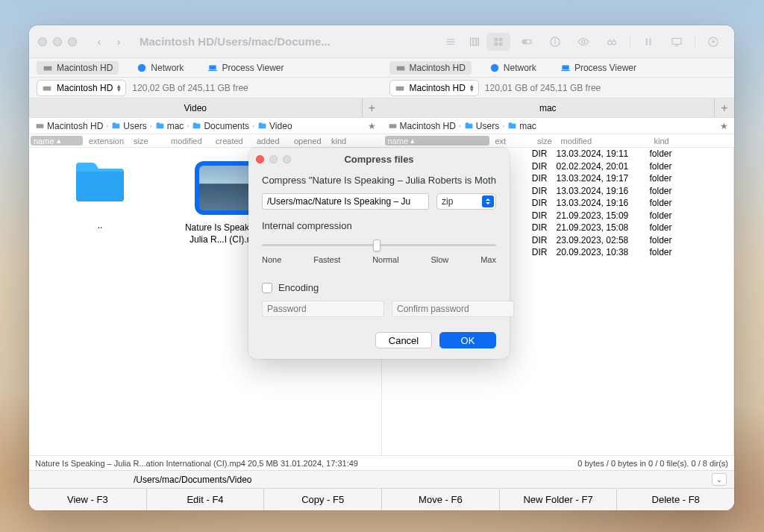  Describe the element at coordinates (719, 479) in the screenshot. I see `path-dropdown: ⌄` at that location.